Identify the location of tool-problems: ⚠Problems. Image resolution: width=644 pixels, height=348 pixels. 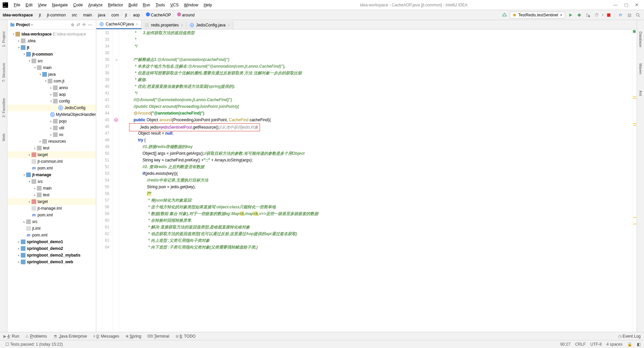
(36, 336).